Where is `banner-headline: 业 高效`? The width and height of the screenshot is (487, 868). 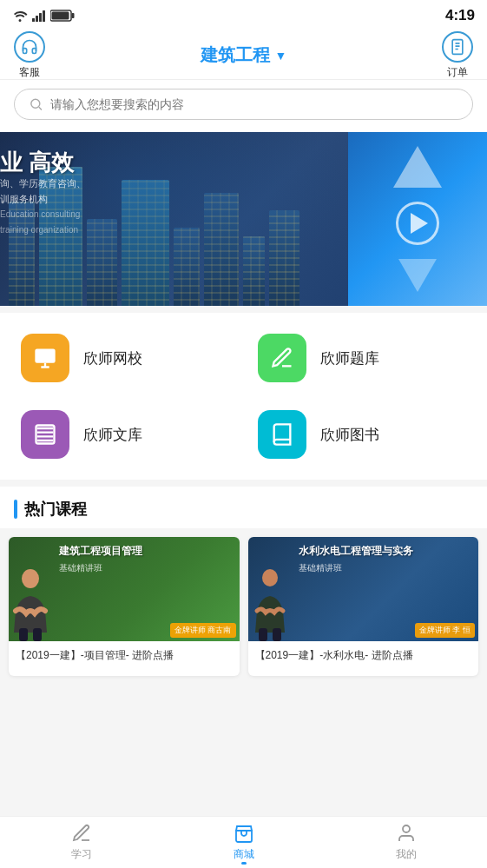 banner-headline: 业 高效 is located at coordinates (43, 163).